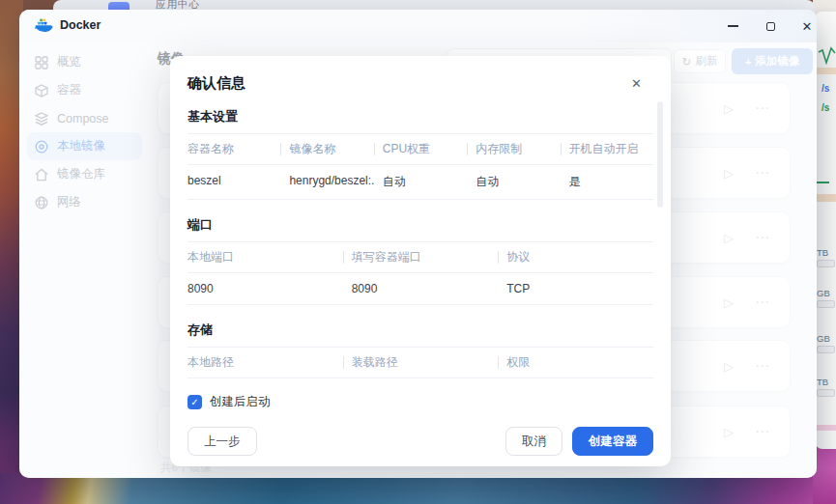 The image size is (836, 504). I want to click on network-chart-icon, so click(827, 56).